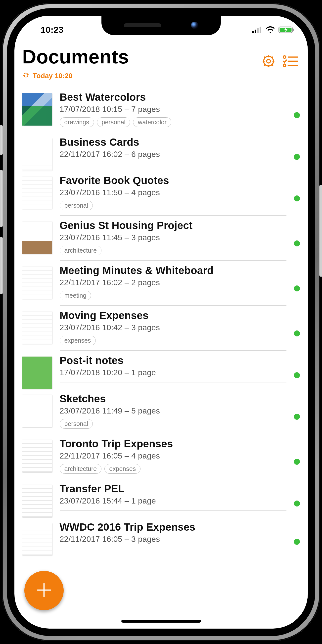  Describe the element at coordinates (173, 360) in the screenshot. I see `document-title: Post-it notes` at that location.